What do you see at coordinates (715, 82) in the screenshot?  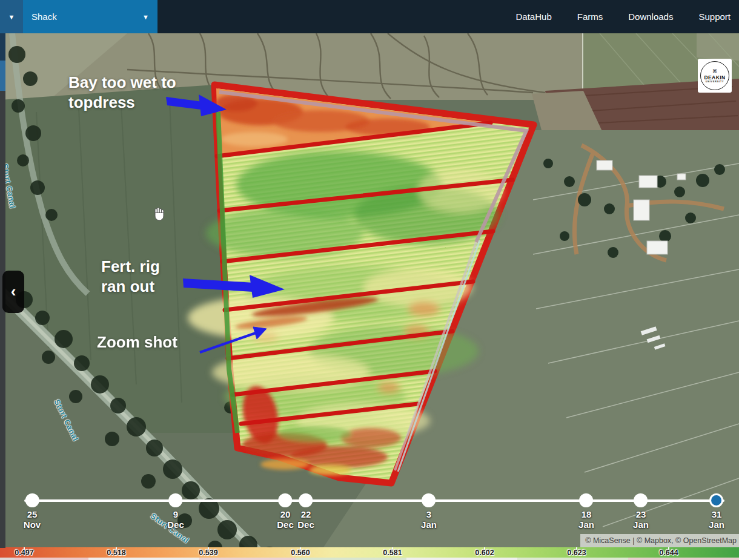 I see `logo-subname: UNIVERSITY` at bounding box center [715, 82].